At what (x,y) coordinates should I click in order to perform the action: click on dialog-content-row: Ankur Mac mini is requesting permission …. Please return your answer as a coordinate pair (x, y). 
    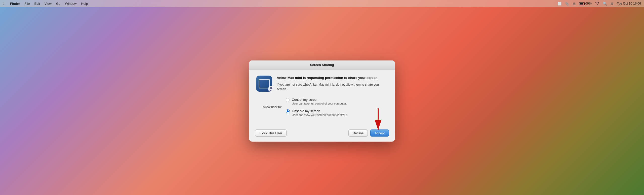
    Looking at the image, I should click on (322, 84).